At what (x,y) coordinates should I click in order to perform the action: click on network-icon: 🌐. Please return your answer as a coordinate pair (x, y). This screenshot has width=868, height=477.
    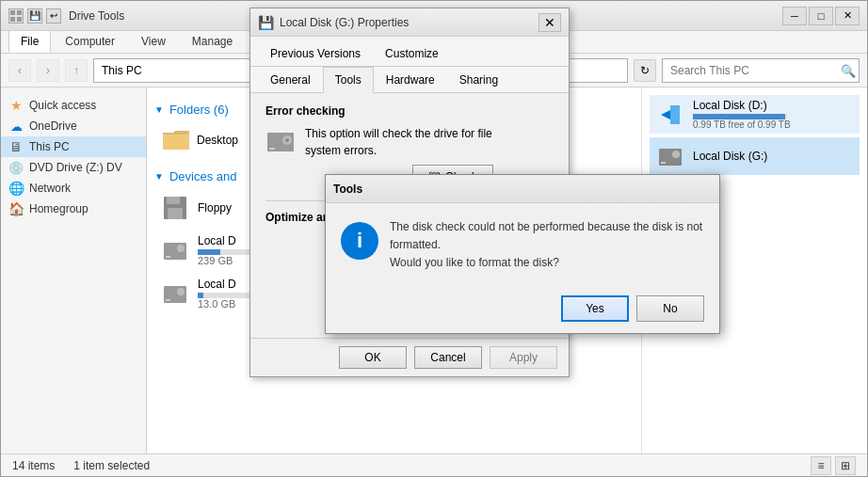
    Looking at the image, I should click on (16, 188).